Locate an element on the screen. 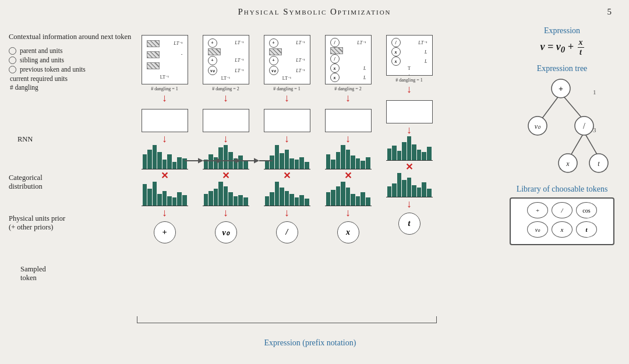 This screenshot has width=629, height=364. radio-label-sibling: sibling and units is located at coordinates (42, 60).